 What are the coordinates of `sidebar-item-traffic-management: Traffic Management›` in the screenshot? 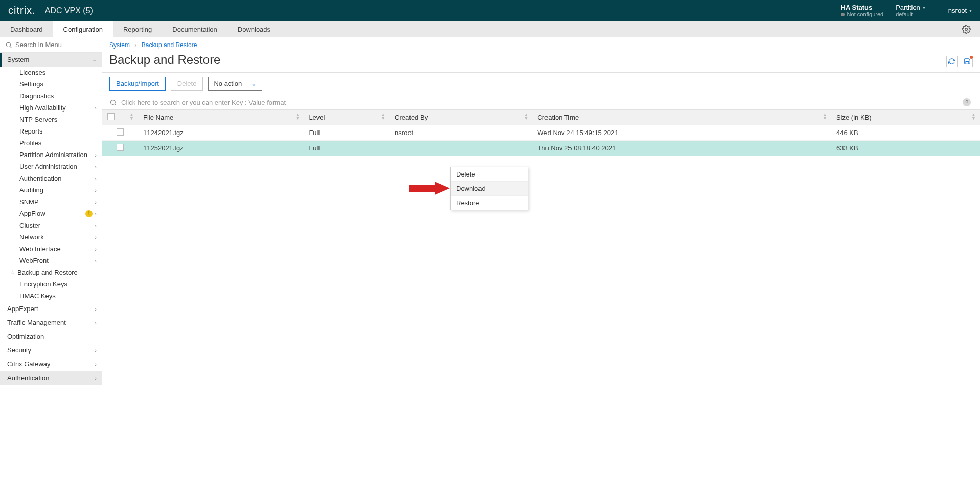 It's located at (51, 322).